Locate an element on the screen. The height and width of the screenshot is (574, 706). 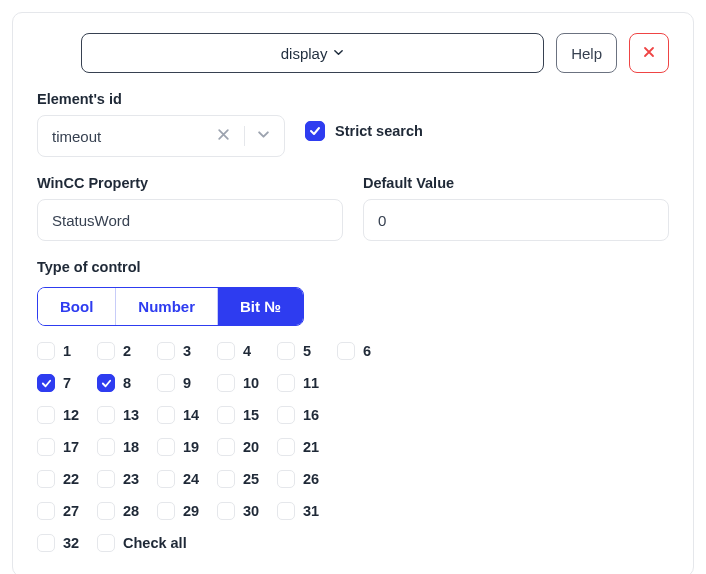
bit-label: 15 is located at coordinates (251, 415).